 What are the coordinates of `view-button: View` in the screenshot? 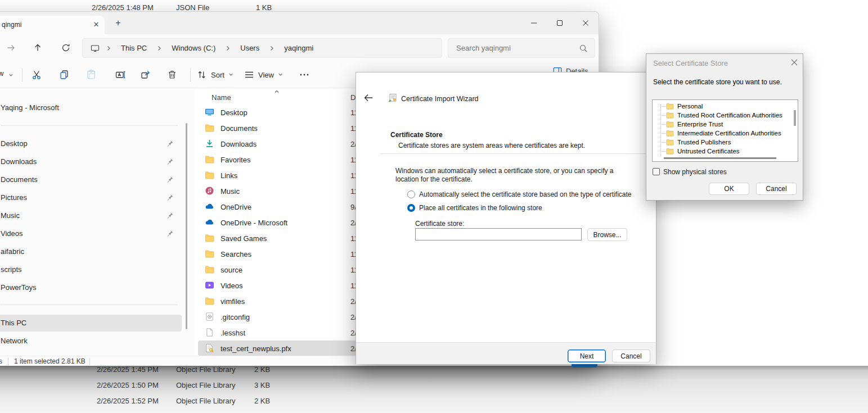 It's located at (263, 75).